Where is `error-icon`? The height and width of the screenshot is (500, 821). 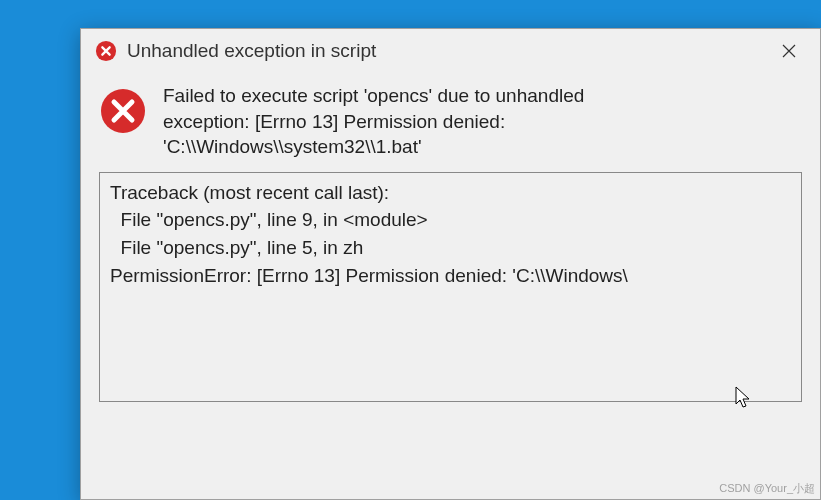 error-icon is located at coordinates (106, 51).